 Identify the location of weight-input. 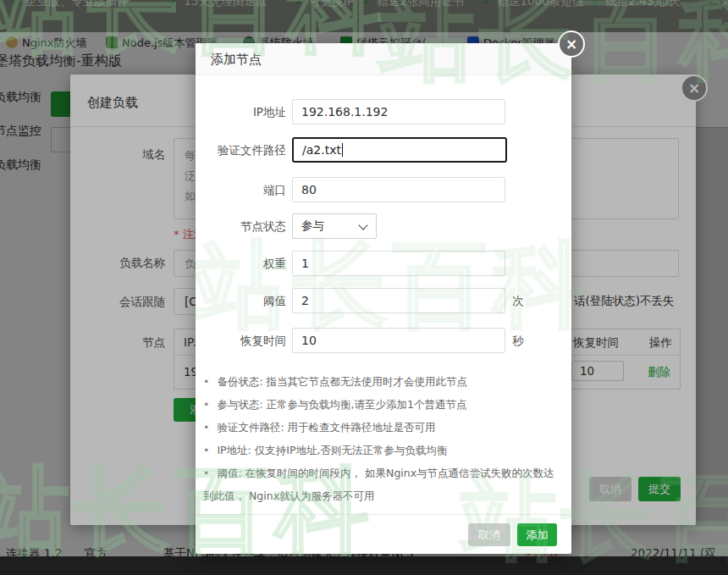
(399, 263).